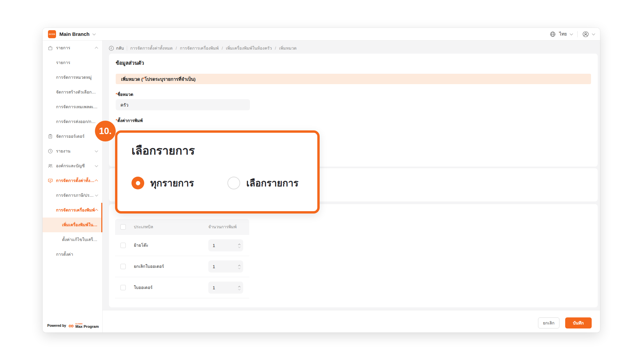  Describe the element at coordinates (352, 321) in the screenshot. I see `footer-bar: ยกเลิก บันทึก` at that location.